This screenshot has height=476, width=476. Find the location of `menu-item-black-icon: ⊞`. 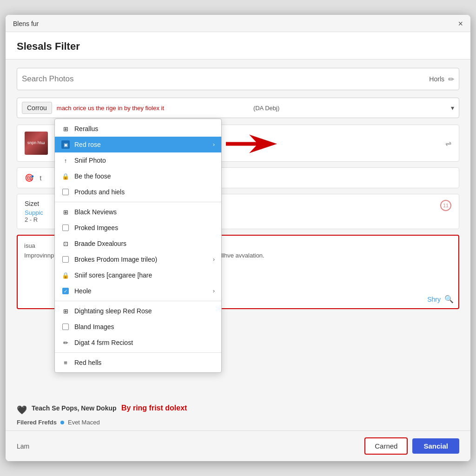

menu-item-black-icon: ⊞ is located at coordinates (66, 212).